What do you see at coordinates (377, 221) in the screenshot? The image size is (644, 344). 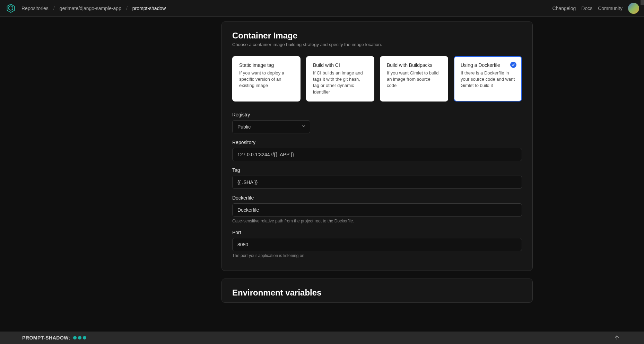 I see `dockerfile-help: Case-sensitive relative path from the pr…` at bounding box center [377, 221].